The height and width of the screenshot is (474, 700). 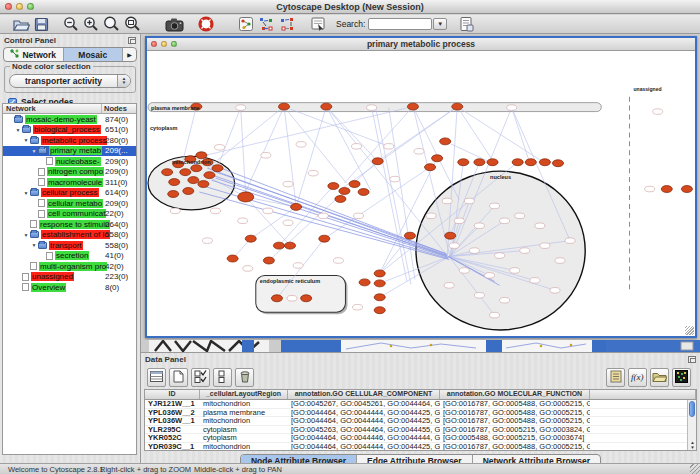 What do you see at coordinates (500, 250) in the screenshot?
I see `region-nucleus` at bounding box center [500, 250].